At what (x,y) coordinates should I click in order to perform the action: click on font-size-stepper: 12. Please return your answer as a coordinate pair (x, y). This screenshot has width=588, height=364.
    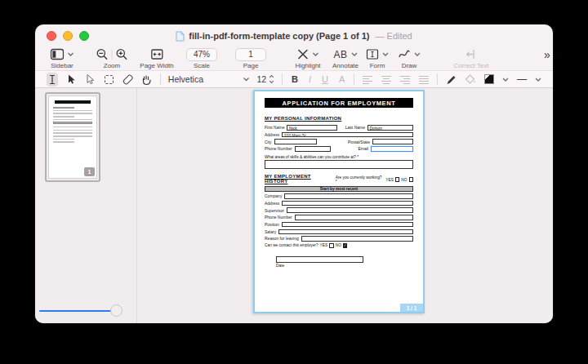
    Looking at the image, I should click on (266, 79).